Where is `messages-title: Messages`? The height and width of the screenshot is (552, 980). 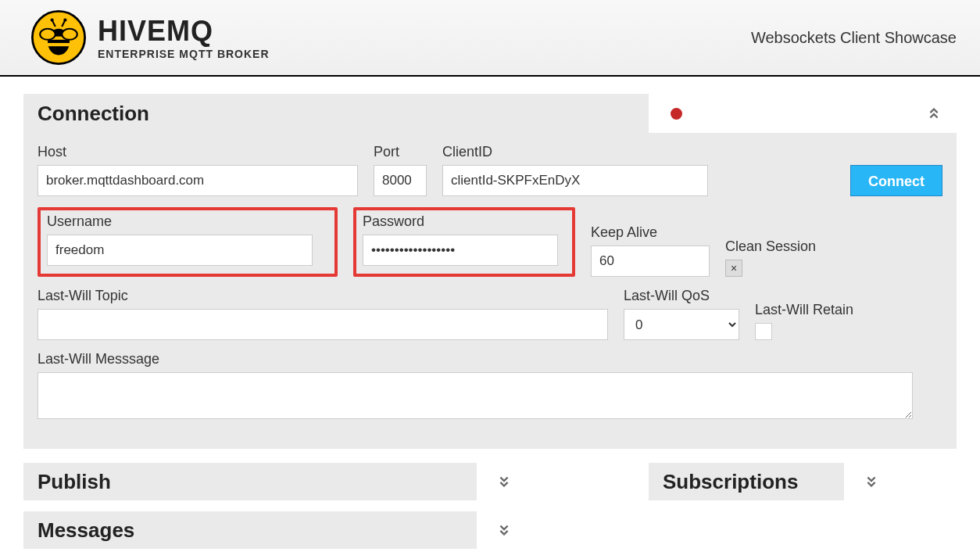 messages-title: Messages is located at coordinates (86, 530).